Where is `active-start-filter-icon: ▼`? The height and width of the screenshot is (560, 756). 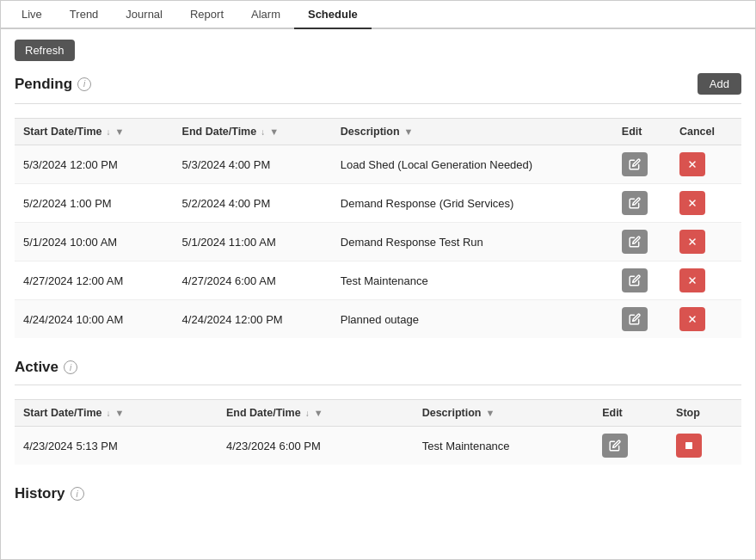 active-start-filter-icon: ▼ is located at coordinates (119, 413).